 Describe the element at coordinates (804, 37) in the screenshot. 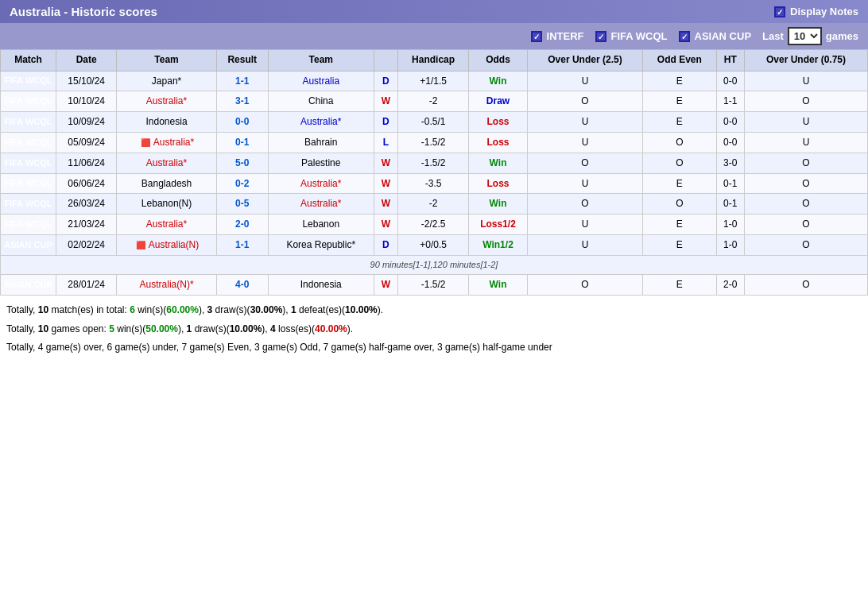

I see `last-count-select: 10 20 30` at that location.